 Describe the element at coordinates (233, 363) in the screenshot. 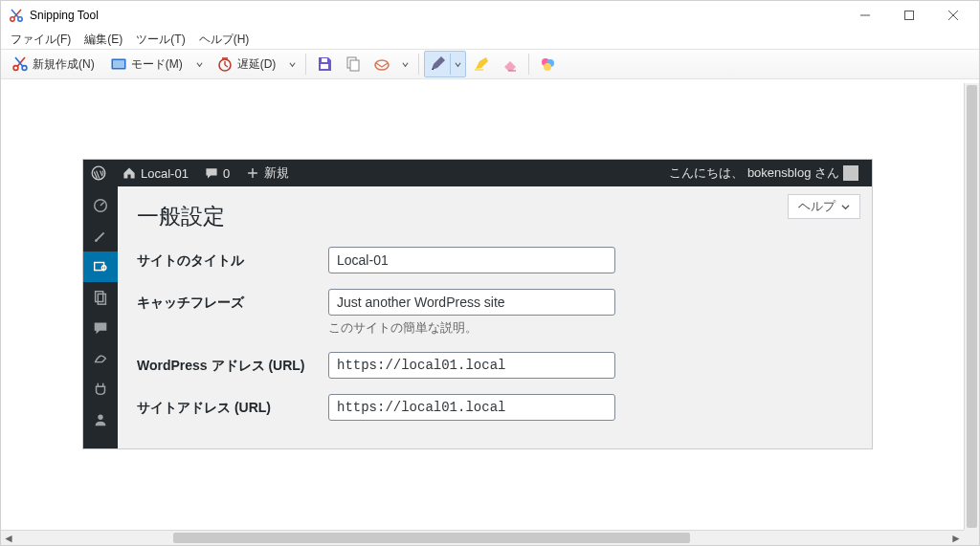

I see `label-wp-url: WordPress アドレス (URL)` at that location.